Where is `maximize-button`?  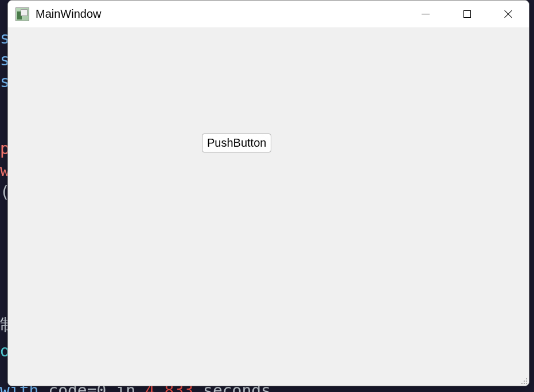 maximize-button is located at coordinates (467, 14).